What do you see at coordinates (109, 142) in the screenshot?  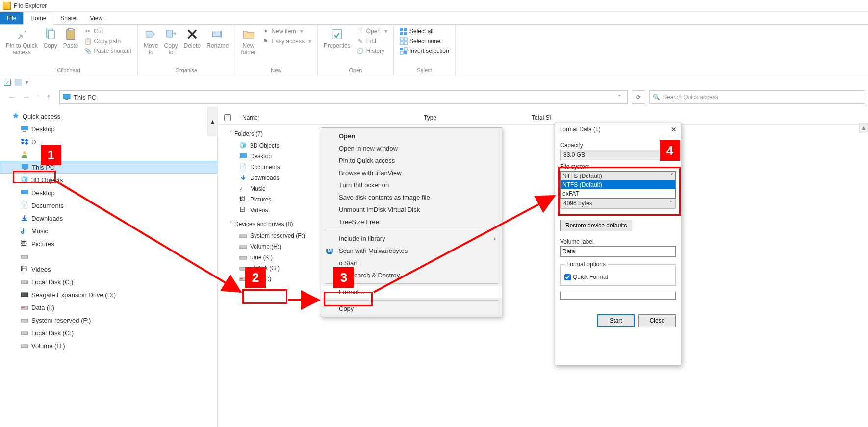 I see `tree-dropbox: D` at bounding box center [109, 142].